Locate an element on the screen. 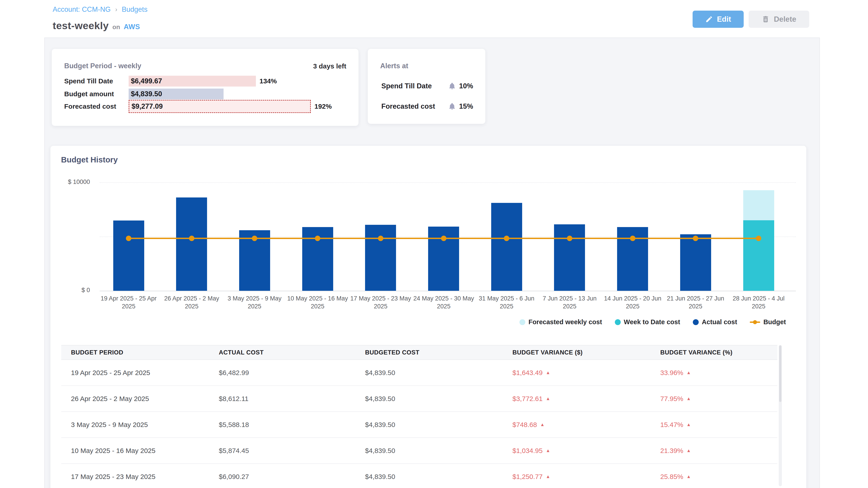 The width and height of the screenshot is (868, 488). metric-row-forecast: Forecasted cost$9,277.09192% is located at coordinates (208, 106).